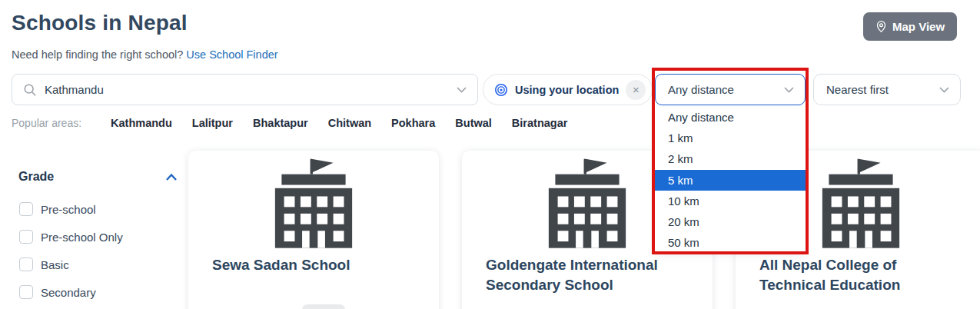  Describe the element at coordinates (141, 123) in the screenshot. I see `area-link-kathmandu: Kathmandu` at that location.